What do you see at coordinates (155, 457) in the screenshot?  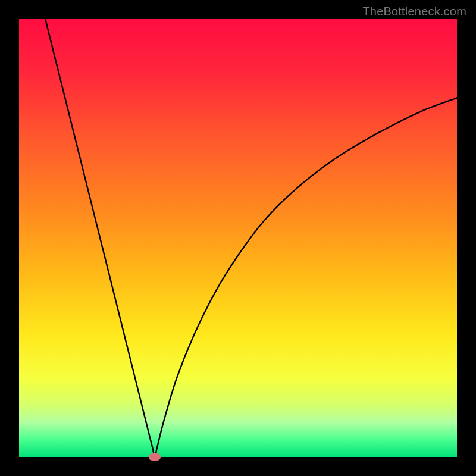 I see `minimum-marker` at bounding box center [155, 457].